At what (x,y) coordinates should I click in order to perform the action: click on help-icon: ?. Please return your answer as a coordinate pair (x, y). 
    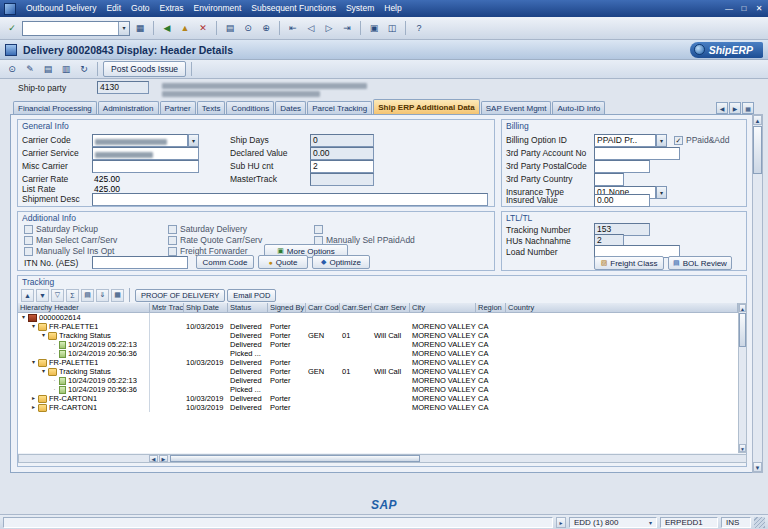
    Looking at the image, I should click on (419, 28).